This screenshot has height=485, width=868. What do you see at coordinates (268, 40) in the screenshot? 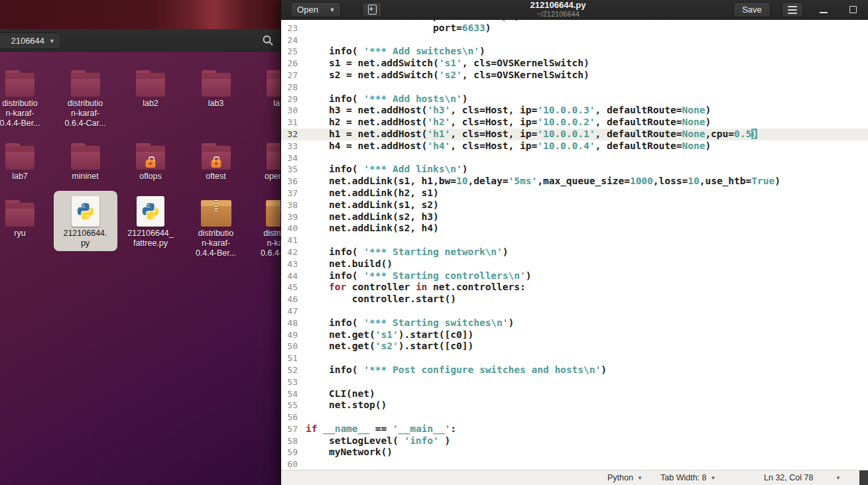
I see `search-icon` at bounding box center [268, 40].